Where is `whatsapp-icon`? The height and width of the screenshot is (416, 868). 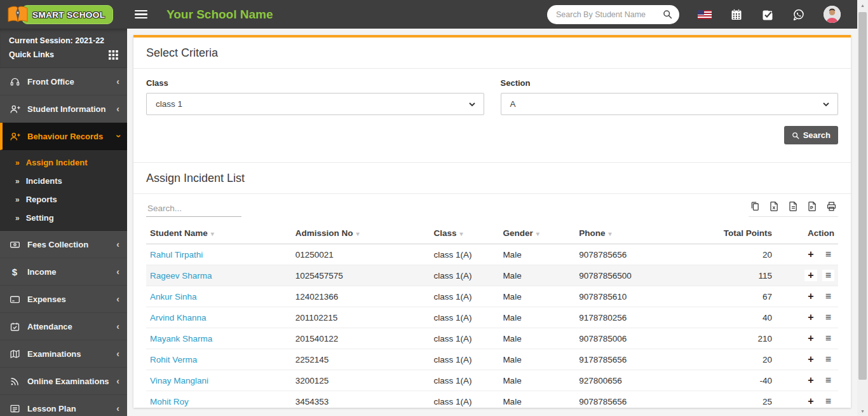
whatsapp-icon is located at coordinates (799, 15).